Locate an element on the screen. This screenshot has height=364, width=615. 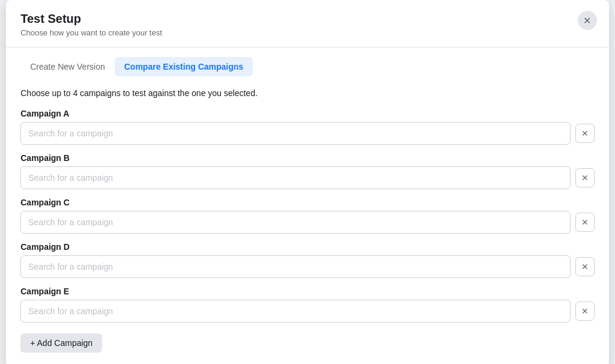
campaign-b-input is located at coordinates (295, 178).